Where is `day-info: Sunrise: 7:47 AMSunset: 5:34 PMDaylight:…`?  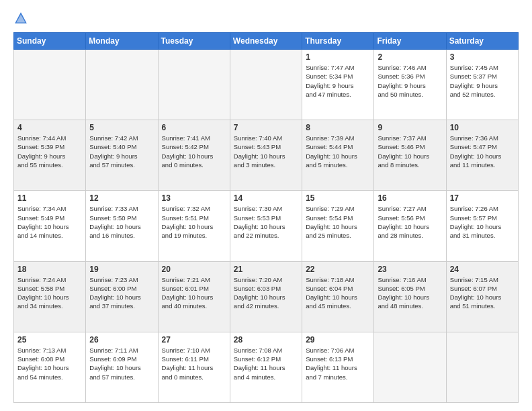 day-info: Sunrise: 7:47 AMSunset: 5:34 PMDaylight:… is located at coordinates (338, 81).